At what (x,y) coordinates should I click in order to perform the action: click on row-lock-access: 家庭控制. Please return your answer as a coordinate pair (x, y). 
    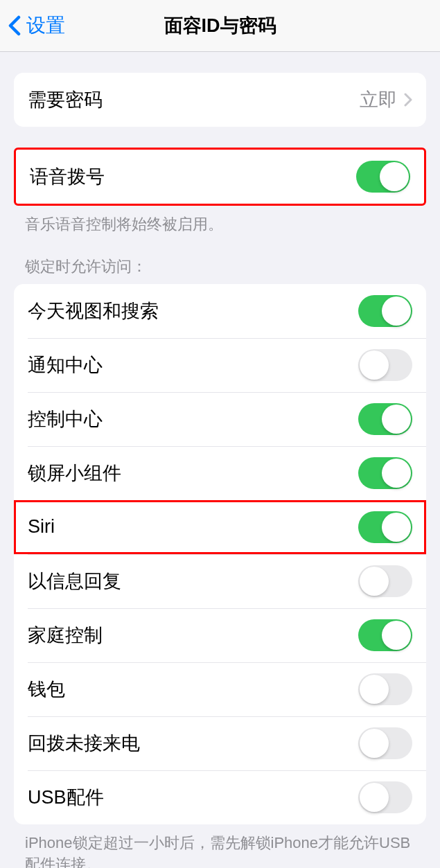
    Looking at the image, I should click on (220, 635).